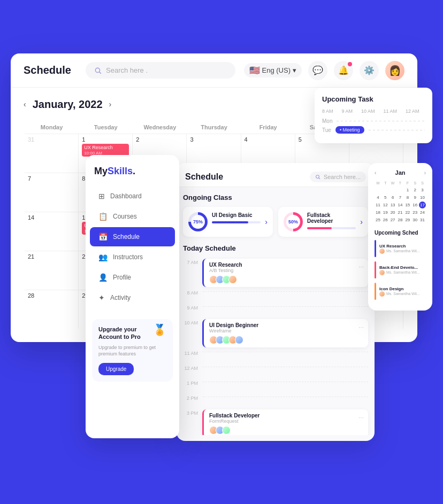  What do you see at coordinates (133, 298) in the screenshot?
I see `nav-item-activity: ✦ Activity` at bounding box center [133, 298].